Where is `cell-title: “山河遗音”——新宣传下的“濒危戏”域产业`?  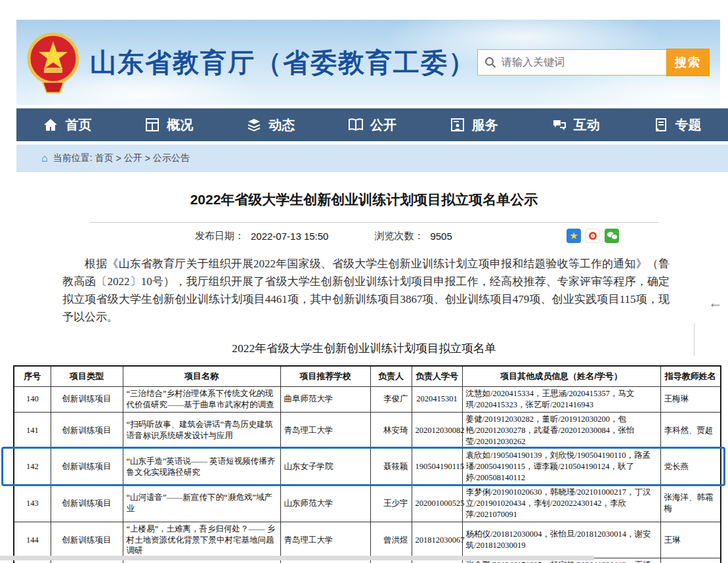
cell-title: “山河遗音”——新宣传下的“濒危戏”域产业 is located at coordinates (202, 504).